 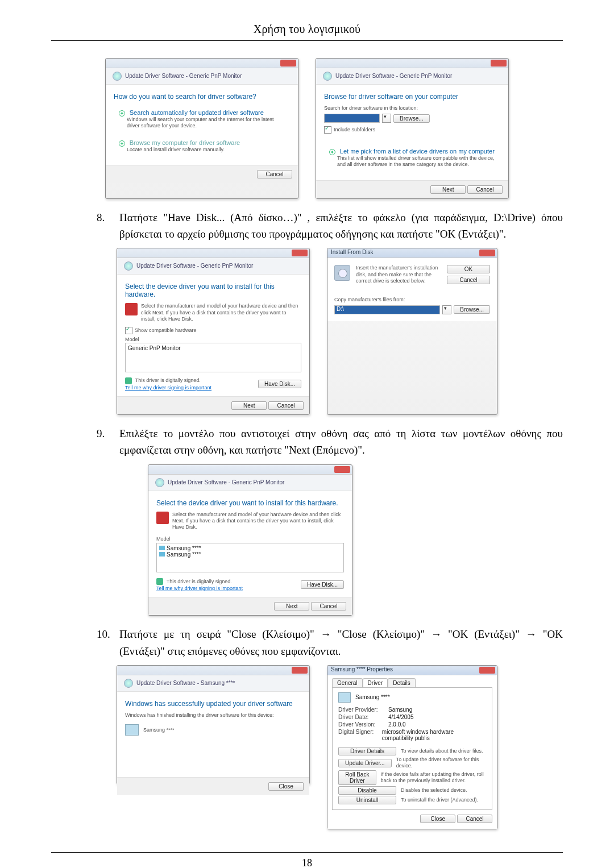 I want to click on page-header: Χρήση του λογισμικού, so click(x=307, y=30).